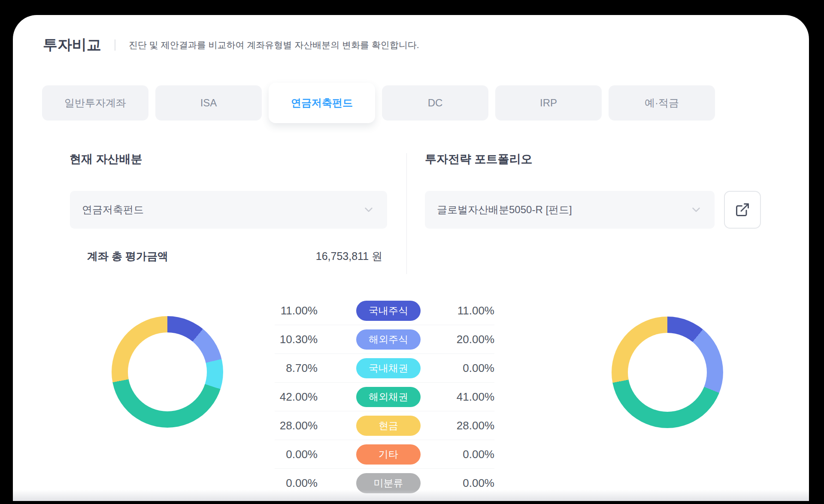 Image resolution: width=824 pixels, height=504 pixels. Describe the element at coordinates (742, 210) in the screenshot. I see `open-portfolio-detail-button` at that location.